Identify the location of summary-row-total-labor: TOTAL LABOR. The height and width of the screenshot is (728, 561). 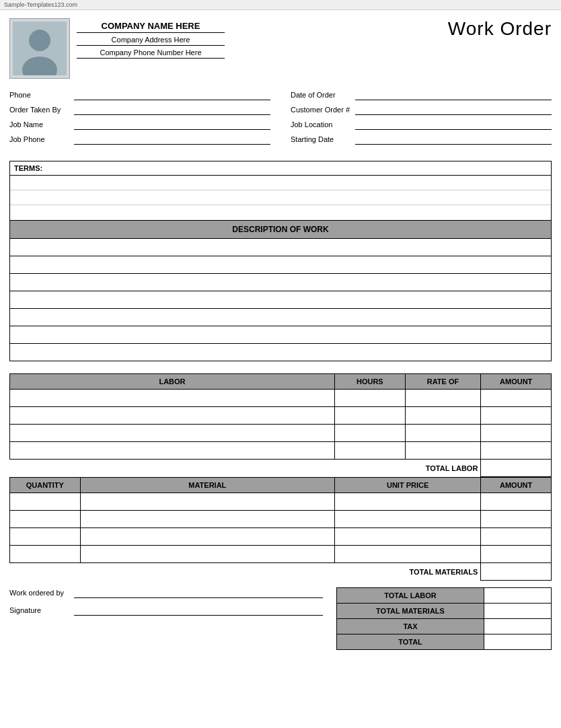
(444, 596).